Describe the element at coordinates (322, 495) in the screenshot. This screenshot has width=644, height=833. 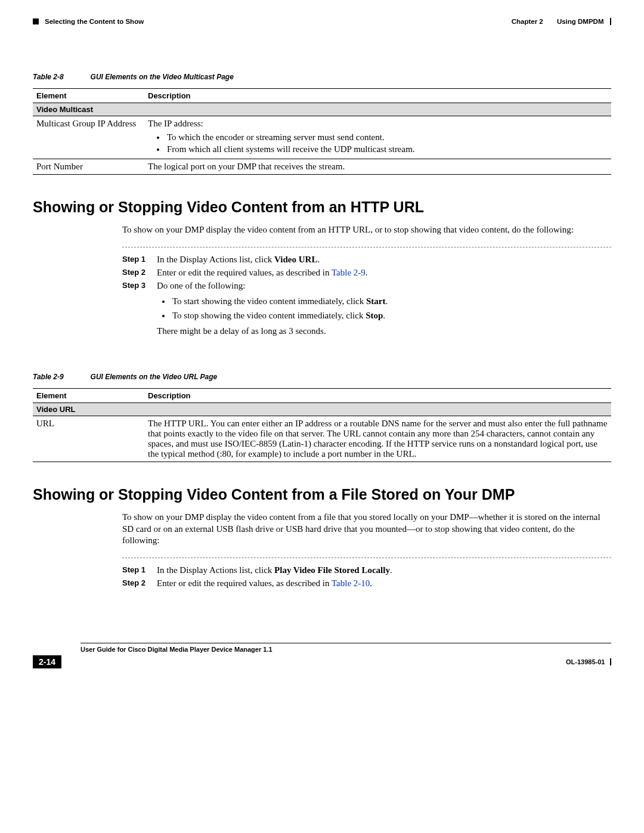
I see `heading-file-dmp: Showing or Stopping Video Content from a…` at that location.